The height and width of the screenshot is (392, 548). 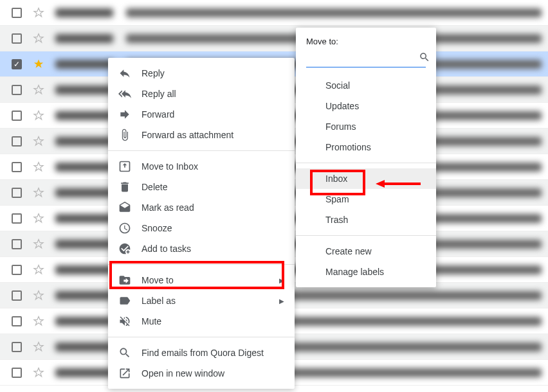 What do you see at coordinates (213, 353) in the screenshot?
I see `menu-label: Find emails from Quora Digest` at bounding box center [213, 353].